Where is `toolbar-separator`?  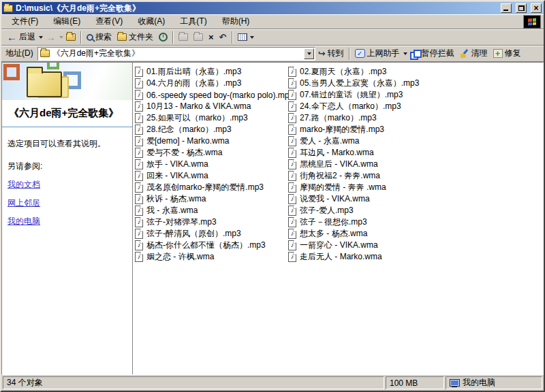 toolbar-separator is located at coordinates (173, 37).